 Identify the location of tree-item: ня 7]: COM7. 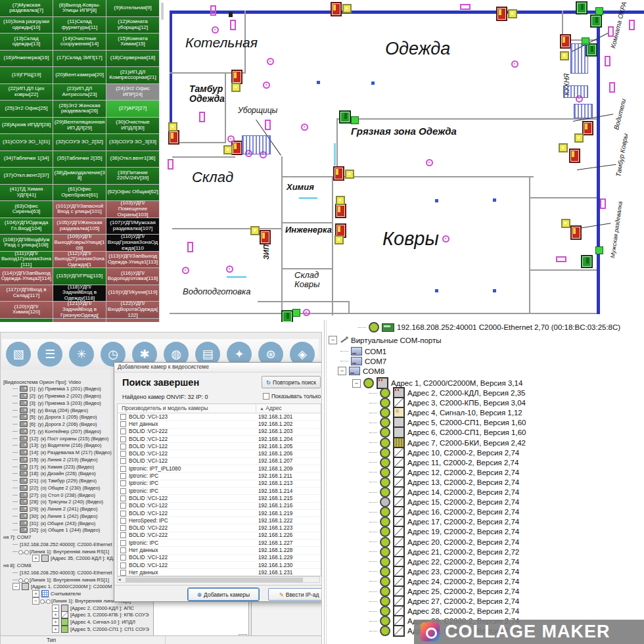
(17, 538).